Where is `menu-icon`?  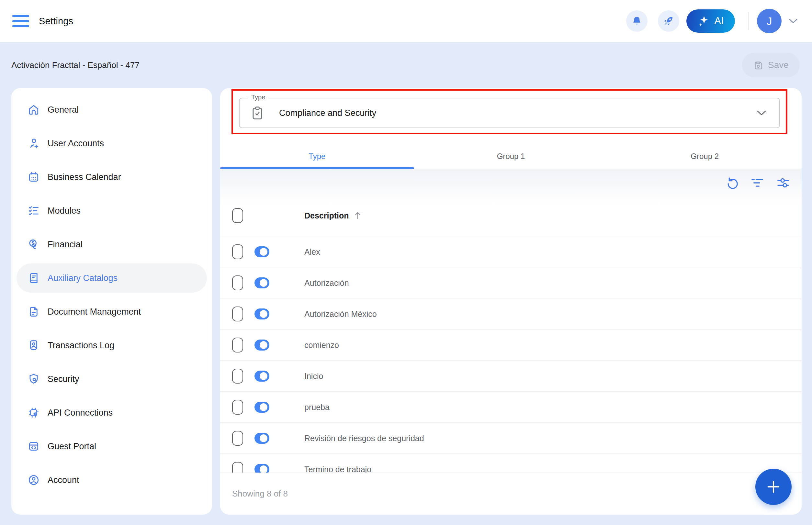
menu-icon is located at coordinates (20, 21).